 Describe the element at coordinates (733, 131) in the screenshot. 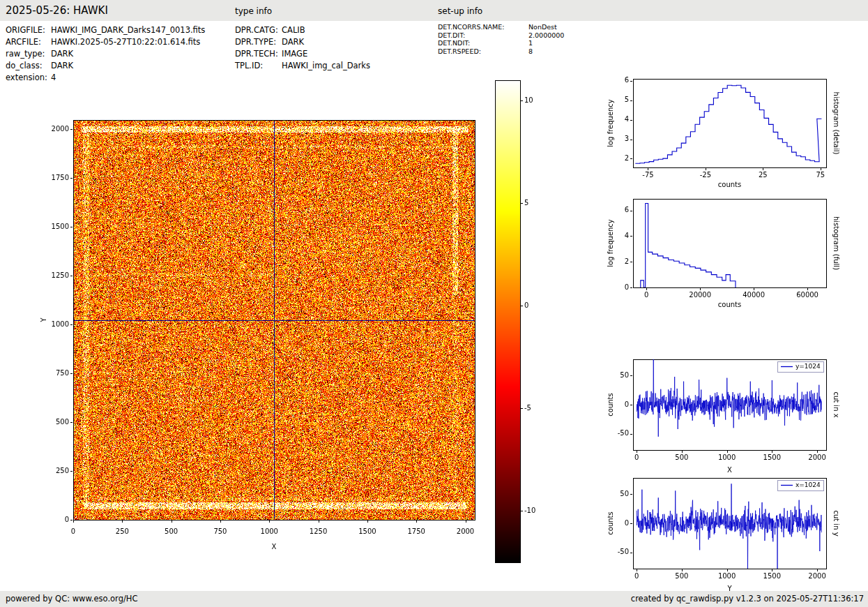

I see `histogram-detail-plot` at that location.